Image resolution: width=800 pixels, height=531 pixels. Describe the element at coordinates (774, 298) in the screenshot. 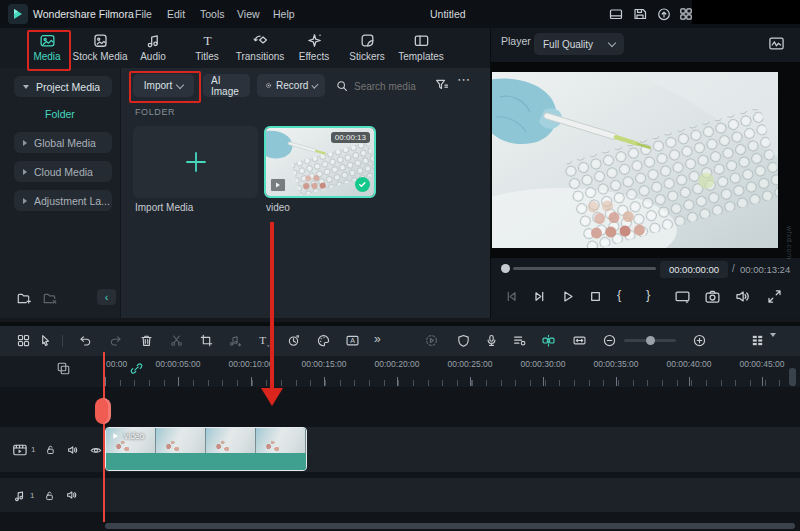

I see `fullscreen-icon` at that location.